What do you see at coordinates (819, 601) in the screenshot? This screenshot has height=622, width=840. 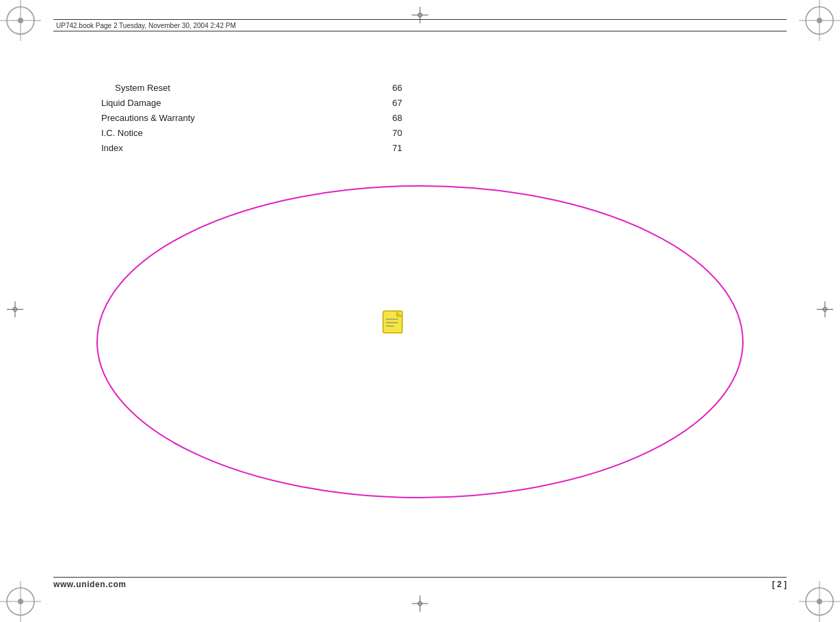 I see `corner-mark-br` at bounding box center [819, 601].